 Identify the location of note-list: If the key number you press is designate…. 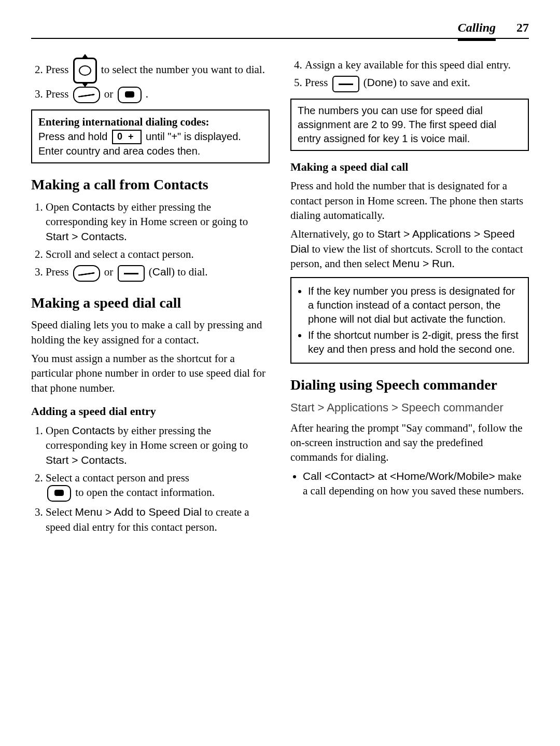
(410, 321).